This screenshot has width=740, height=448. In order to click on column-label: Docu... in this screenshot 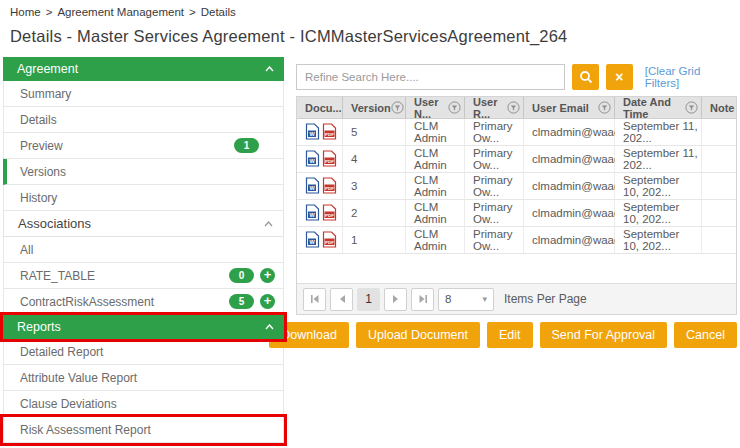, I will do `click(324, 108)`.